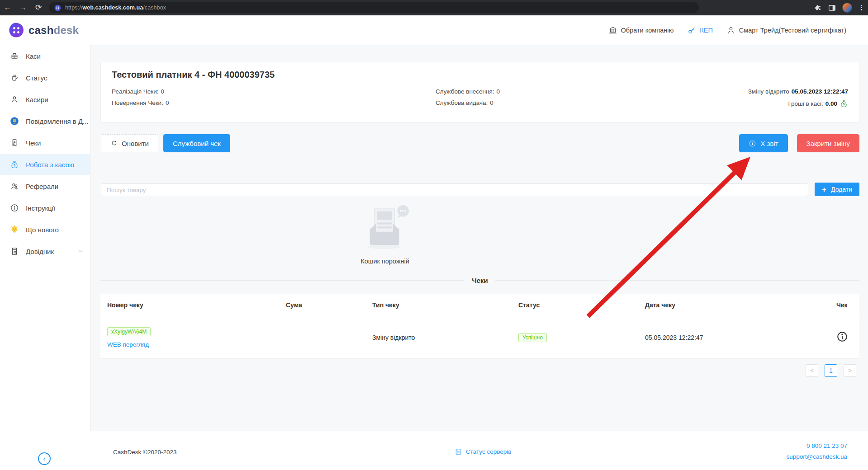 This screenshot has height=470, width=868. Describe the element at coordinates (113, 8) in the screenshot. I see `url-domain: web.cashdesk.com.ua` at that location.